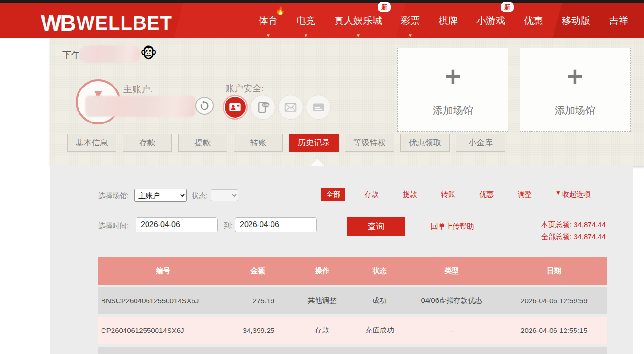 This screenshot has width=644, height=354. What do you see at coordinates (574, 236) in the screenshot?
I see `all-total: 全部总额: 34,874.44` at bounding box center [574, 236].